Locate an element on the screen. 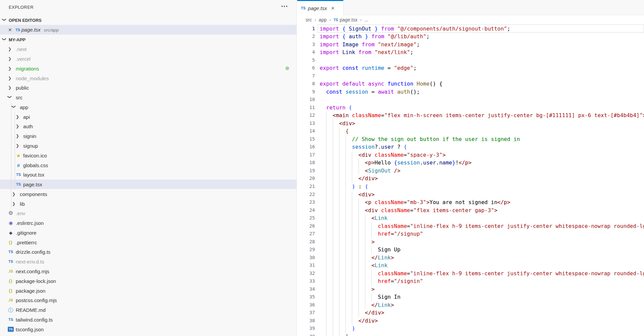  sidebar-item-lib: ❯lib is located at coordinates (148, 203).